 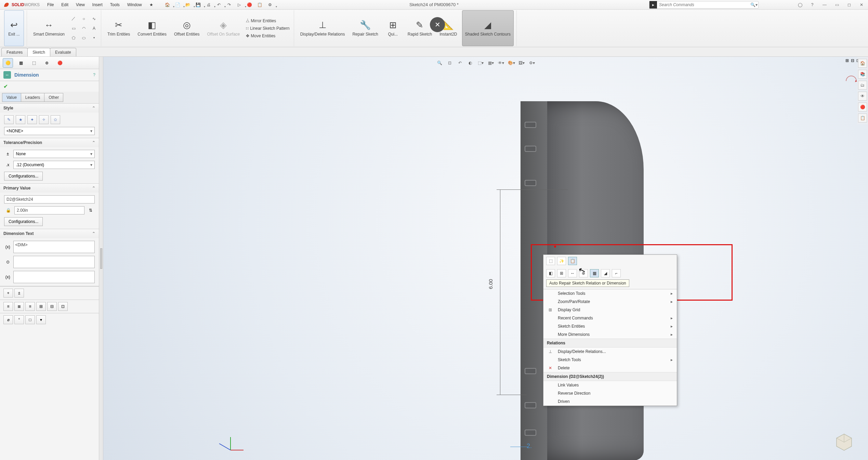 I want to click on ctx-selection-tools: Selection Tools▸, so click(x=610, y=293).